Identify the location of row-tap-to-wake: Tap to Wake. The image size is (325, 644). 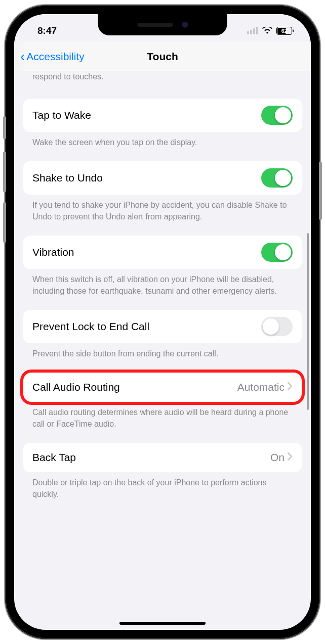
(162, 115).